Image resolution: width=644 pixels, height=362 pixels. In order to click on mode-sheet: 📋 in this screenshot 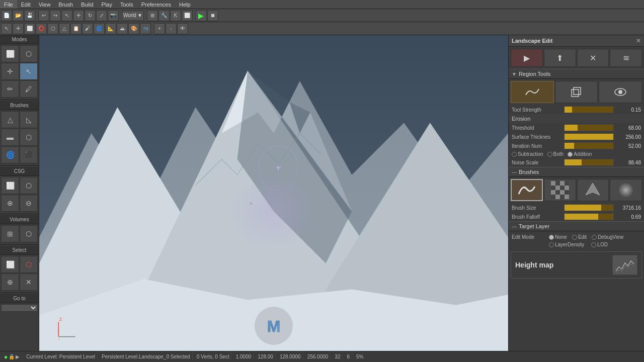, I will do `click(76, 29)`.